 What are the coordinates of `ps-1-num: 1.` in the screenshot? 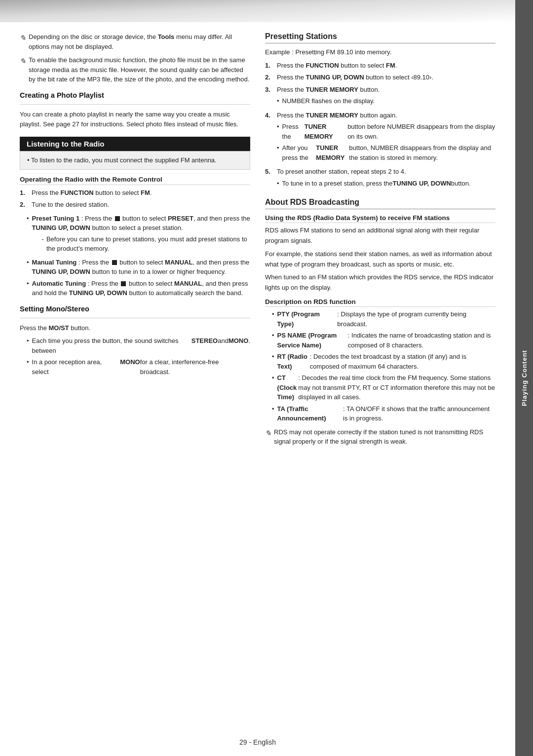 It's located at (270, 66).